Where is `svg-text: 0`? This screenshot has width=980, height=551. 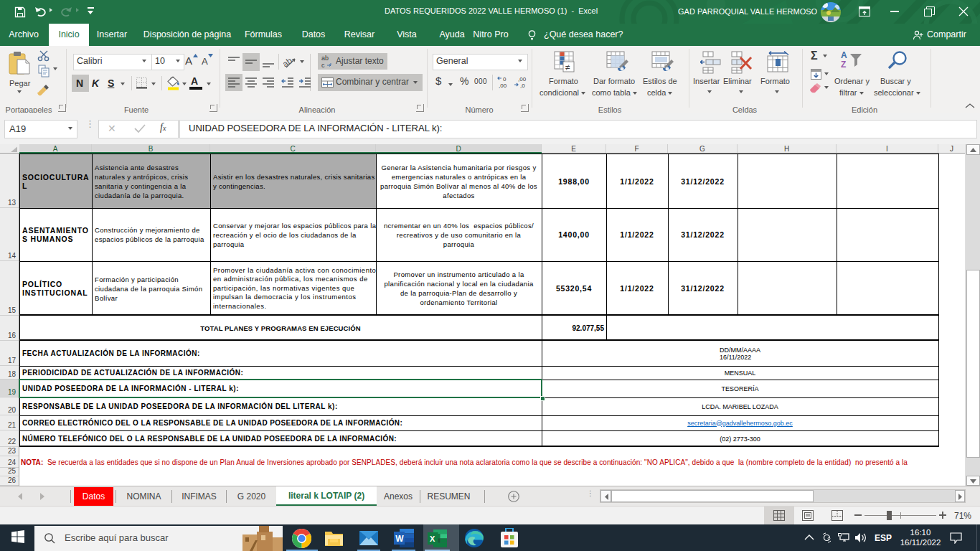
svg-text: 0 is located at coordinates (505, 79).